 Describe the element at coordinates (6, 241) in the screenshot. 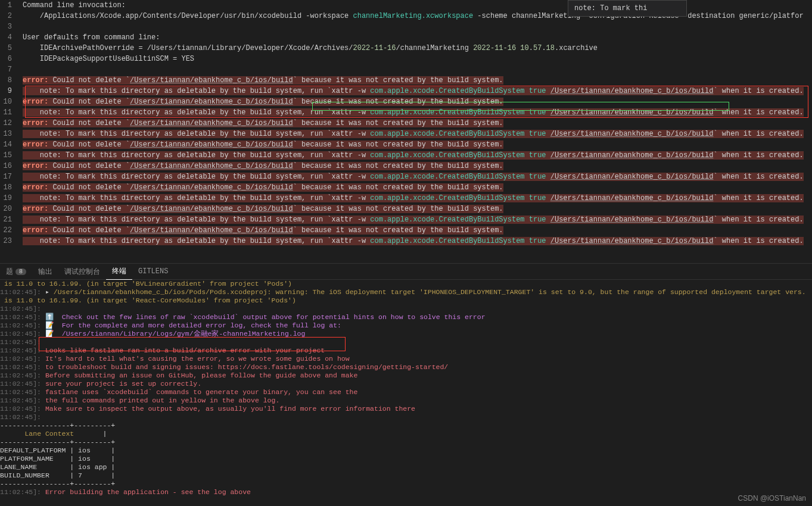

I see `line-number: 23` at that location.